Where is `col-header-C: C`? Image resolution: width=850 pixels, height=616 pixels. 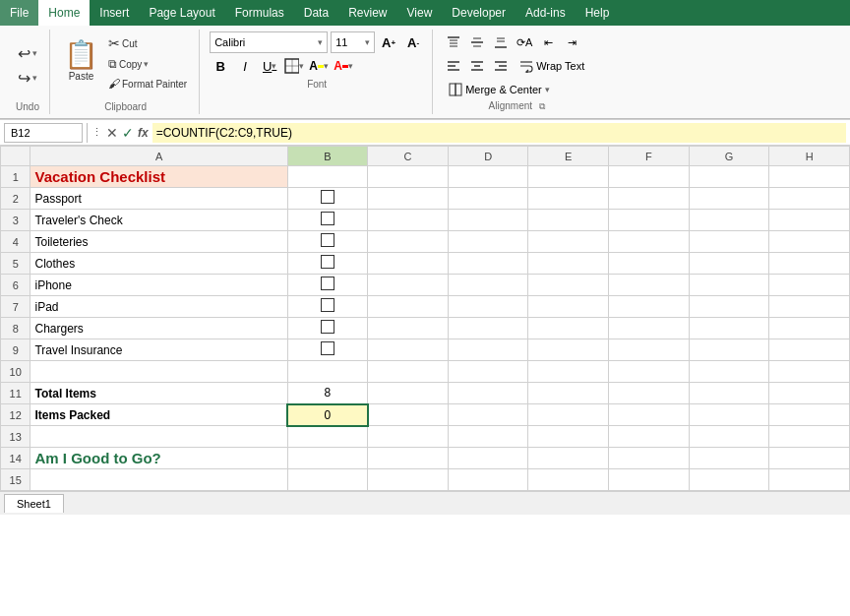 col-header-C: C is located at coordinates (408, 156).